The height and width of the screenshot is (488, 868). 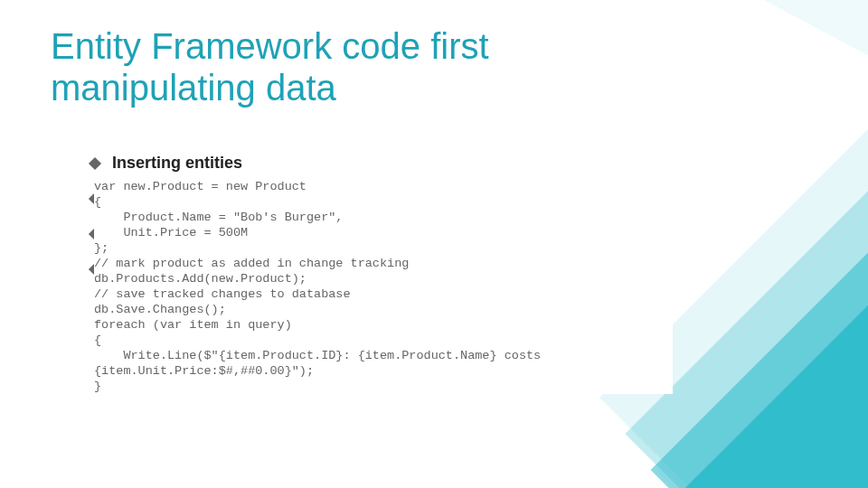 I want to click on slide-title: Entity Framework code first manipulating…, so click(x=269, y=67).